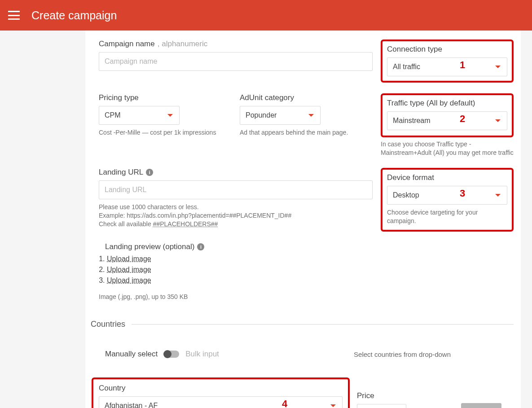 This screenshot has height=408, width=532. I want to click on add-button: Add, so click(481, 406).